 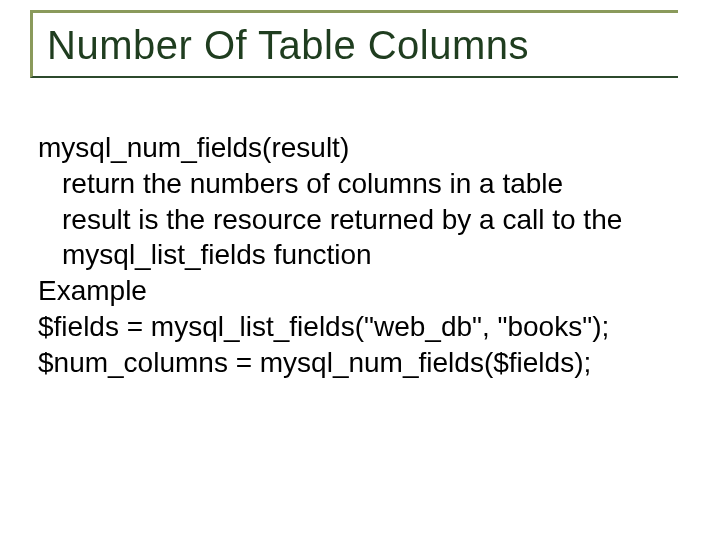 What do you see at coordinates (358, 255) in the screenshot?
I see `body-line: mysql_list_fields function` at bounding box center [358, 255].